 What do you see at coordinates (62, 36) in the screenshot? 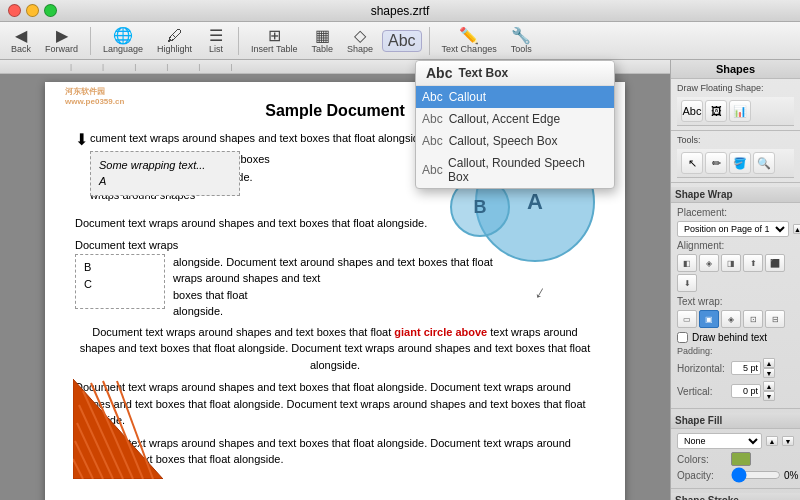
I see `forward-icon: ▶` at bounding box center [62, 36].